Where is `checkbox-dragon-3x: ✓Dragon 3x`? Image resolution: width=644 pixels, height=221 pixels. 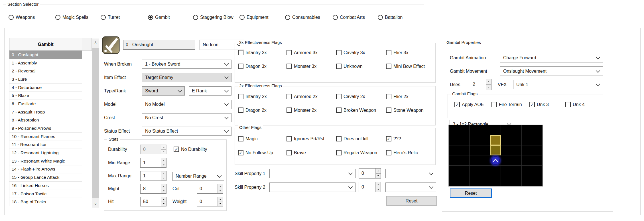 checkbox-dragon-3x: ✓Dragon 3x is located at coordinates (252, 66).